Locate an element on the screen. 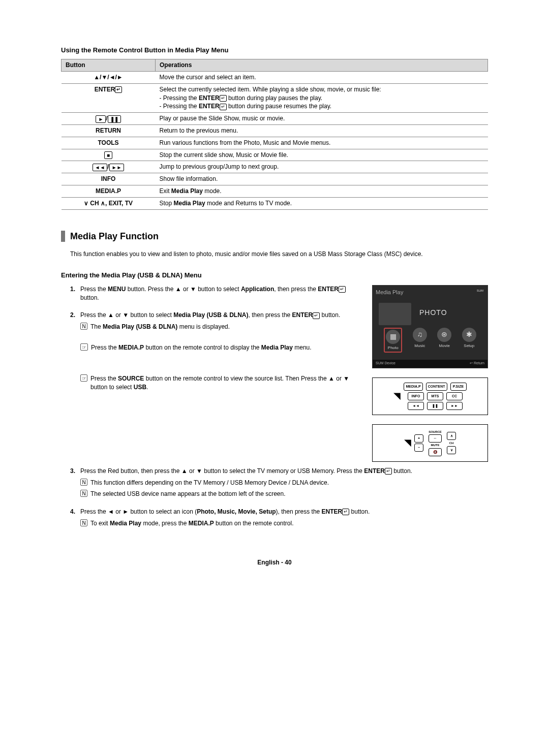 Image resolution: width=549 pixels, height=756 pixels. remote-diagram-2: ◥ + − SOURCE ↔ MUTE 🔇 ∧ CH ∨ is located at coordinates (430, 443).